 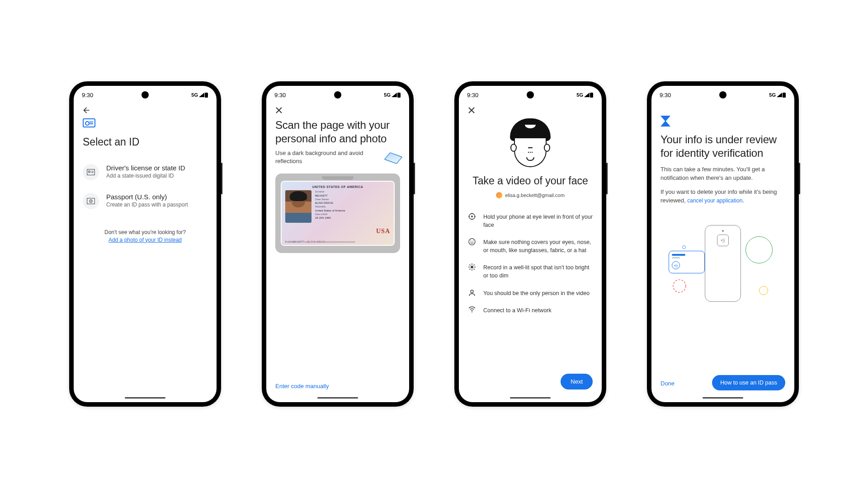 What do you see at coordinates (338, 187) in the screenshot?
I see `passport-header: UNITED STATES OF AMERICA` at bounding box center [338, 187].